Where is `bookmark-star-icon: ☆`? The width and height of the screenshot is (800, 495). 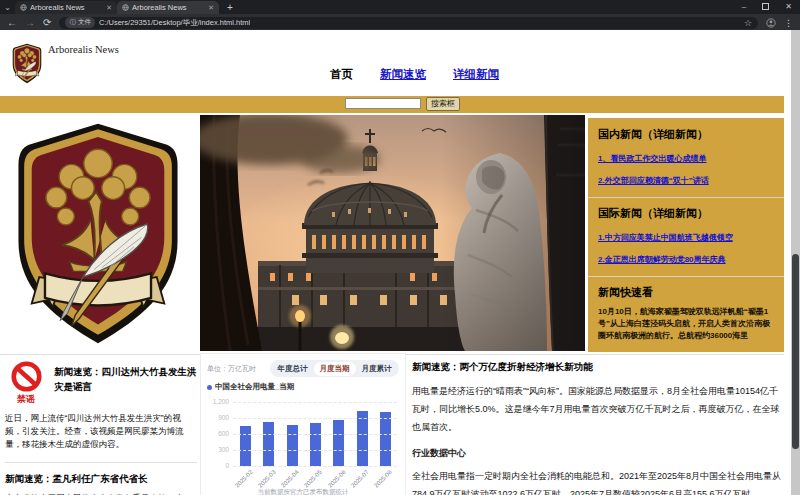
bookmark-star-icon: ☆ is located at coordinates (748, 23).